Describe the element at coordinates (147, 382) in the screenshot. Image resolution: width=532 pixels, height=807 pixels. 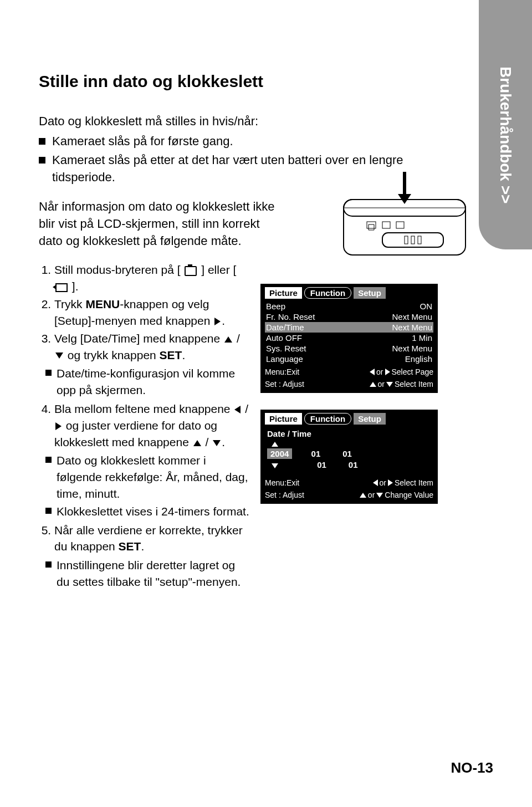
I see `step-3-sub: Date/time-konfigurasjon vil komme opp på…` at that location.